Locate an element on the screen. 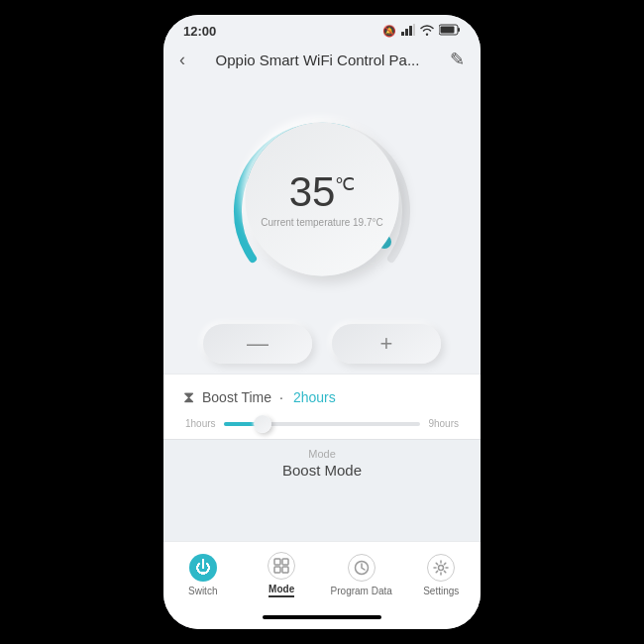 This screenshot has height=644, width=644. switch-nav-icon: ⏻ is located at coordinates (203, 568).